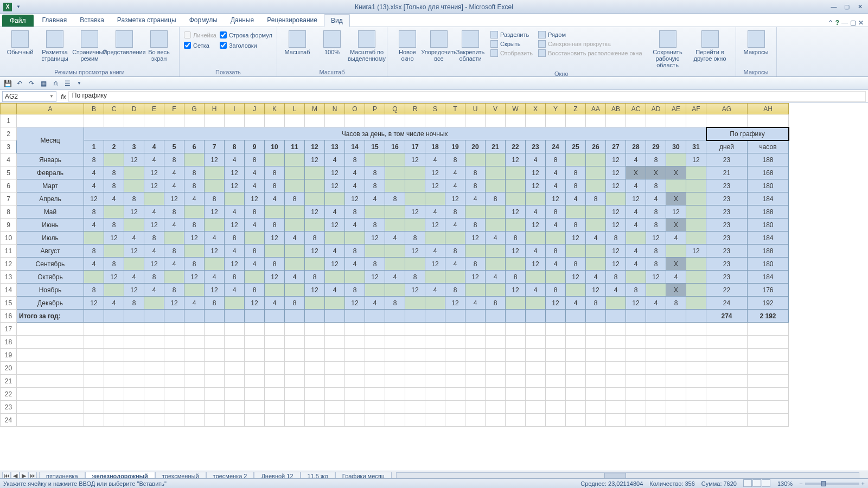 This screenshot has height=488, width=868. What do you see at coordinates (332, 43) in the screenshot?
I see `zoom-button: 100%` at bounding box center [332, 43].